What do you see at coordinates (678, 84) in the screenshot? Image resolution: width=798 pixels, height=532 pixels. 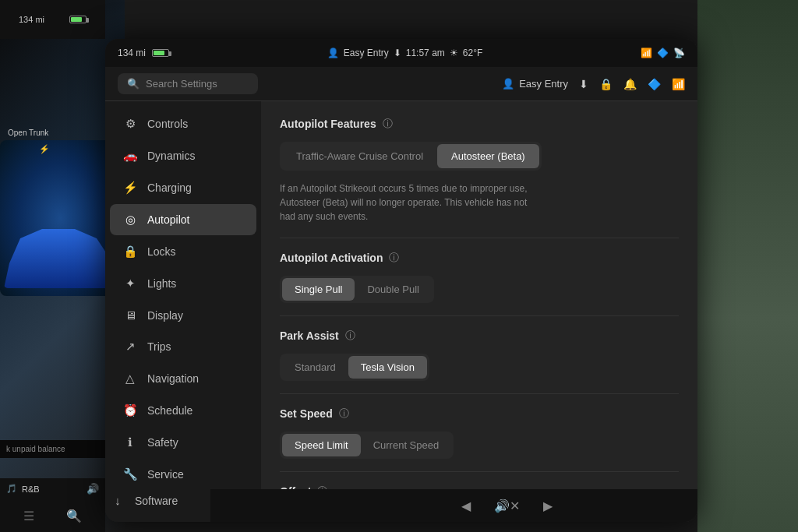 I see `nav-signal-icon: 📶` at bounding box center [678, 84].